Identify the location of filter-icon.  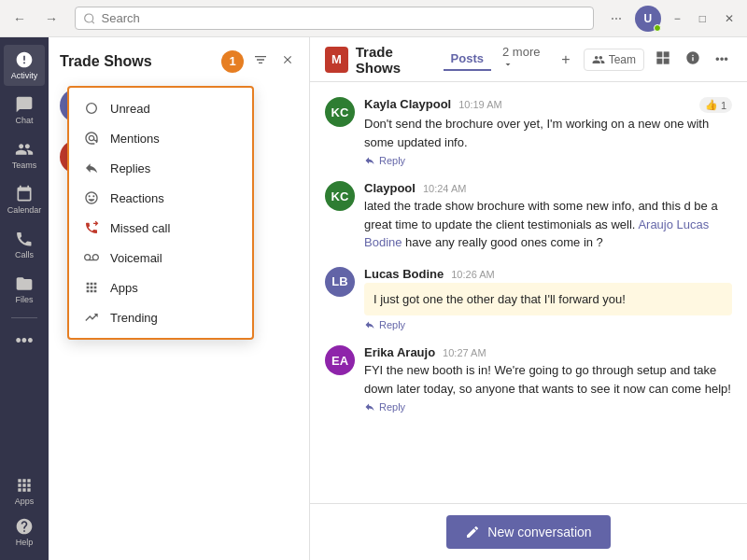
(261, 60).